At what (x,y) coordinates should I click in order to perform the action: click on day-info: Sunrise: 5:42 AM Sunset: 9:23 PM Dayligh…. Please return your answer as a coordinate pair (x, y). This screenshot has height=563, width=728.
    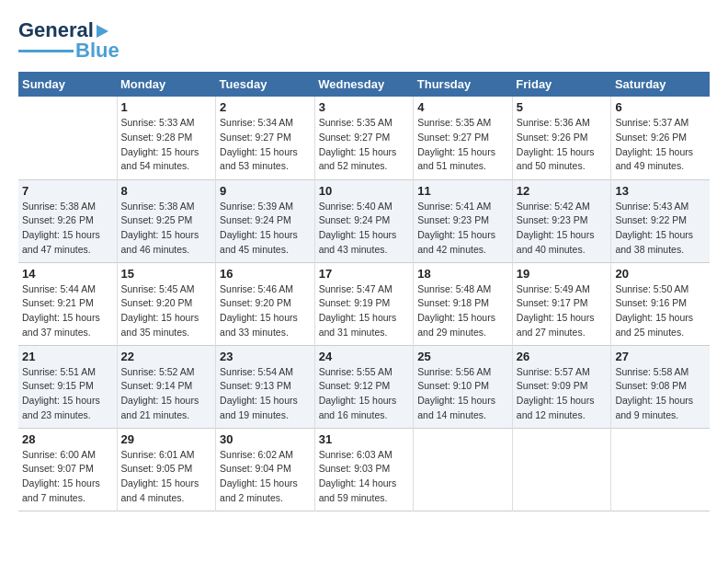
    Looking at the image, I should click on (563, 228).